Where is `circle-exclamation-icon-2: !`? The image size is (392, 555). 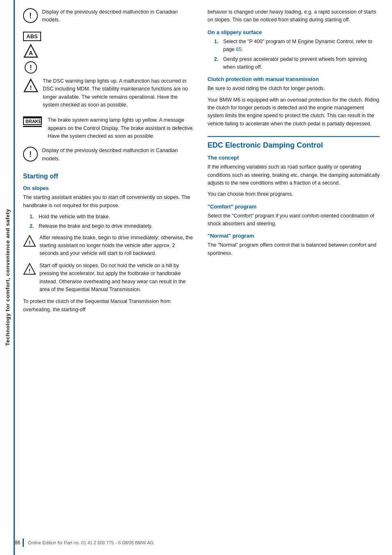 circle-exclamation-icon-2: ! is located at coordinates (30, 154).